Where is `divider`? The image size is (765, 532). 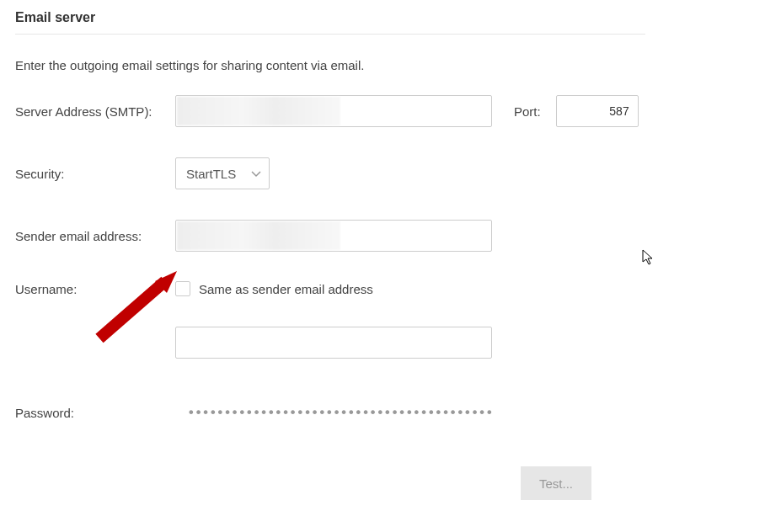
divider is located at coordinates (330, 34).